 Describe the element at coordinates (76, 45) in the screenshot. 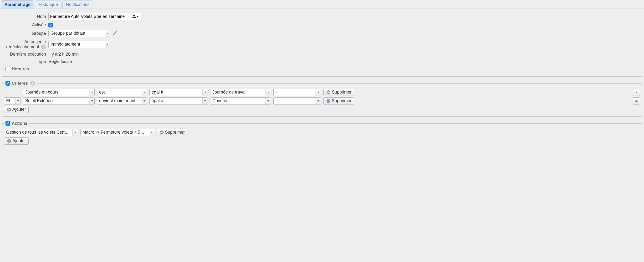

I see `autoriser-value: Immédiatement` at that location.